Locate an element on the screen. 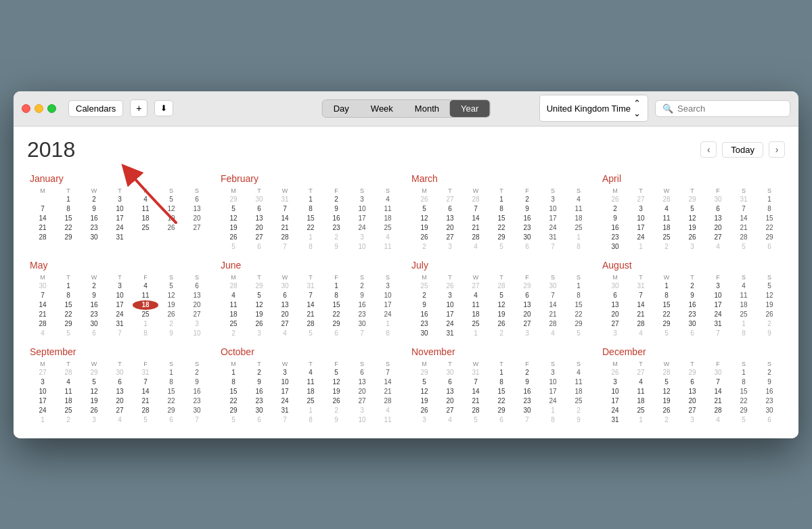  calendar-day: 12 is located at coordinates (692, 218).